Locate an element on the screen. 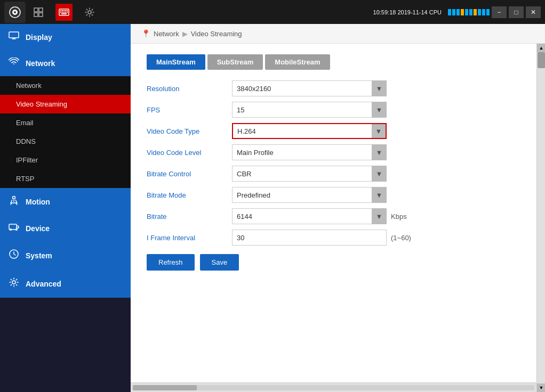  sidebar-item-advanced: Advanced is located at coordinates (65, 283).